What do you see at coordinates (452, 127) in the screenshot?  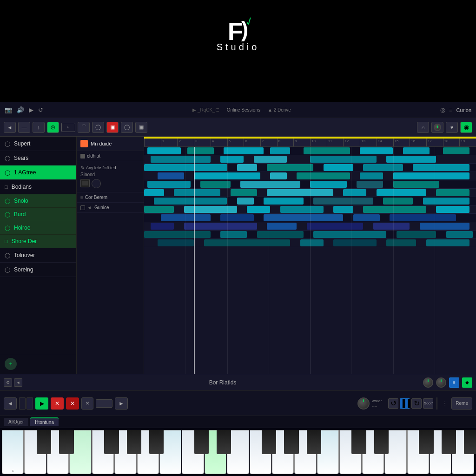 I see `pr-heart-btn: ♥` at bounding box center [452, 127].